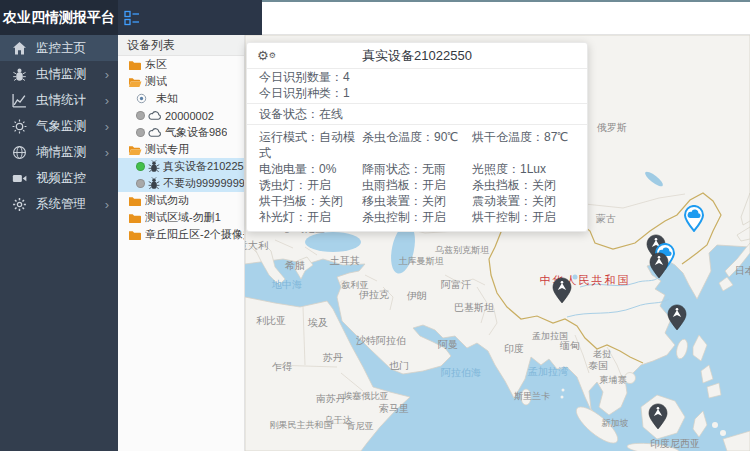 Image resolution: width=750 pixels, height=451 pixels. Describe the element at coordinates (526, 185) in the screenshot. I see `popup-field: 杀虫挡板：关闭` at that location.